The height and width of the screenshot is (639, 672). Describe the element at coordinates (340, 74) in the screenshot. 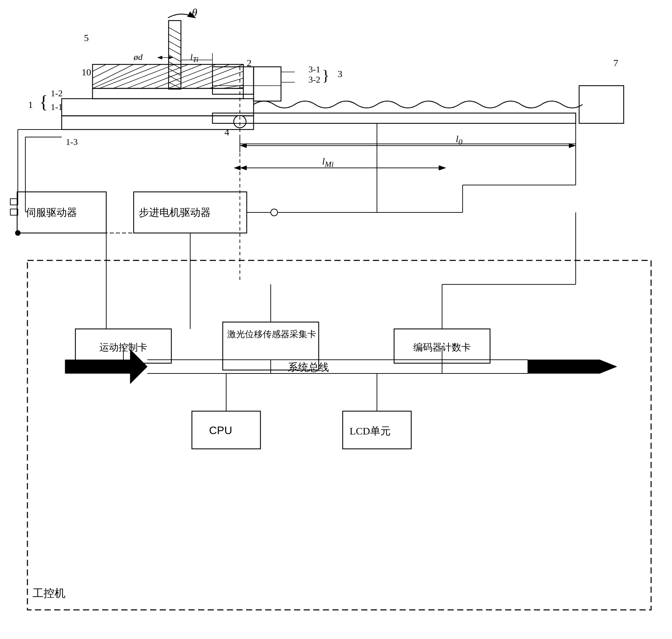

I see `label-3: 3` at that location.